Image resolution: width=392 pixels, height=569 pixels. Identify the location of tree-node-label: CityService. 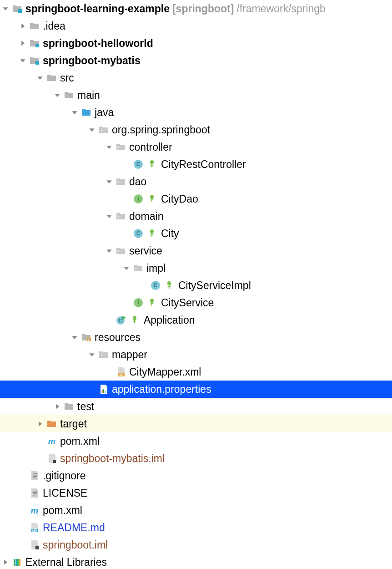
(187, 303).